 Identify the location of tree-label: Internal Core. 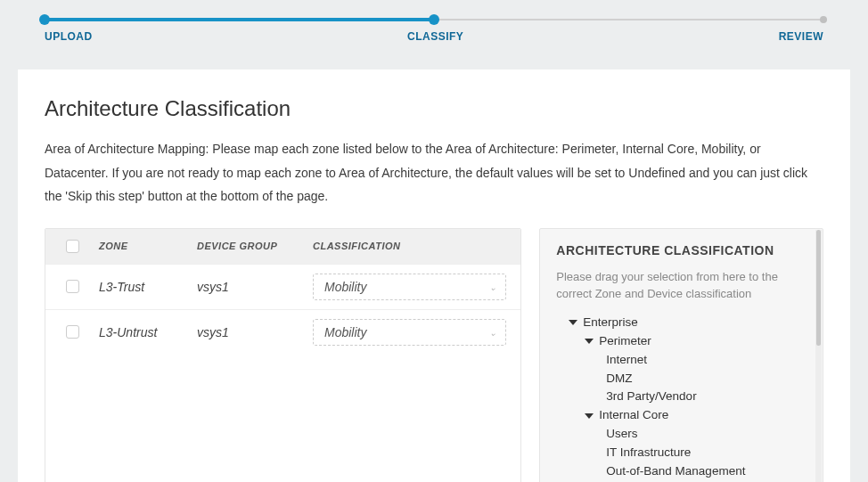
(634, 415).